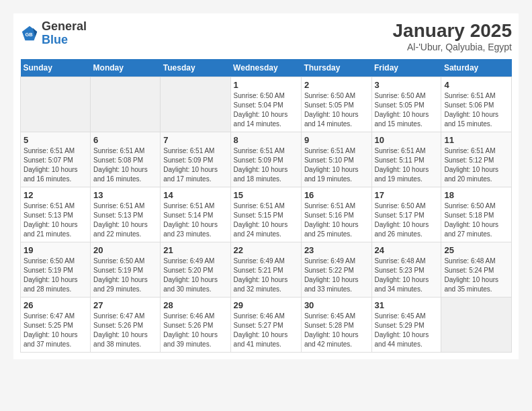 This screenshot has height=411, width=532. Describe the element at coordinates (407, 275) in the screenshot. I see `day-info: Sunrise: 6:48 AMSunset: 5:23 PMDaylight:…` at that location.